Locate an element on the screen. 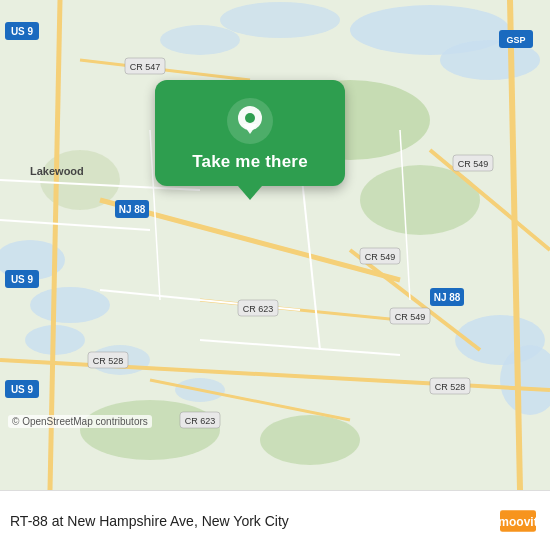 This screenshot has height=550, width=550. moovit-logo-icon: moovit is located at coordinates (518, 521).